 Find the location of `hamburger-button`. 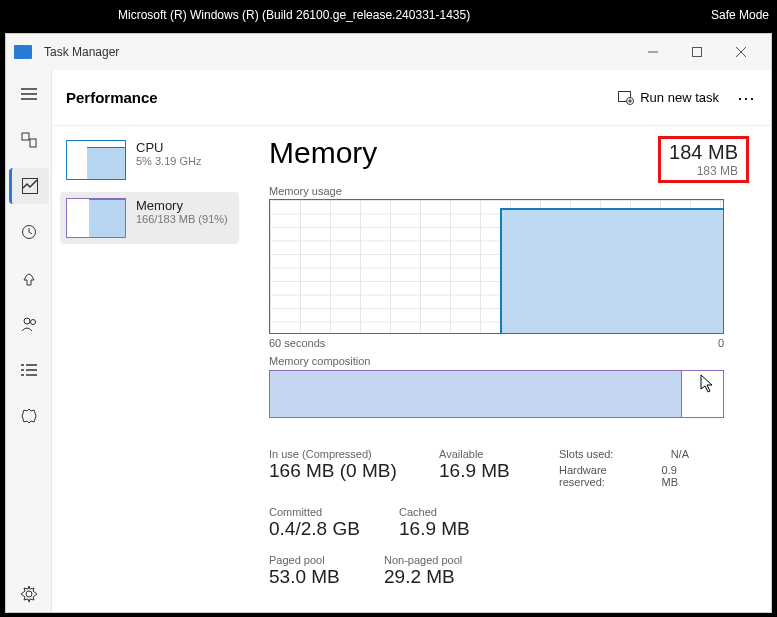

hamburger-button is located at coordinates (29, 94).